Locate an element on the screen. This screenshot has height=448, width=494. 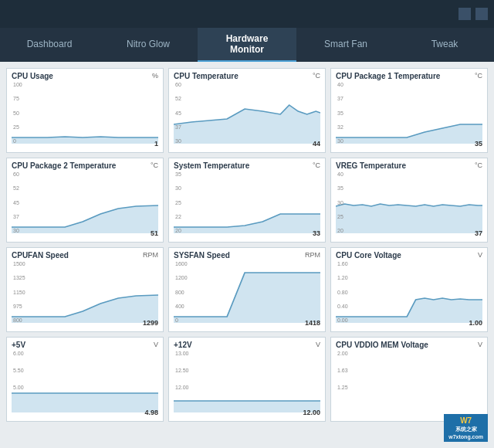
chart-area-5: 4035302520 is located at coordinates (409, 202).